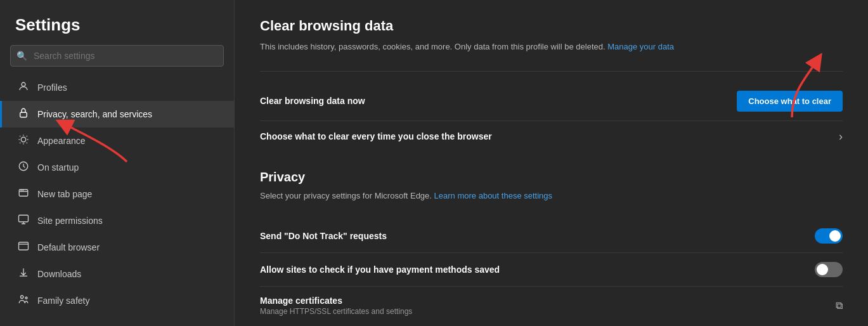  I want to click on new-tab-icon, so click(23, 194).